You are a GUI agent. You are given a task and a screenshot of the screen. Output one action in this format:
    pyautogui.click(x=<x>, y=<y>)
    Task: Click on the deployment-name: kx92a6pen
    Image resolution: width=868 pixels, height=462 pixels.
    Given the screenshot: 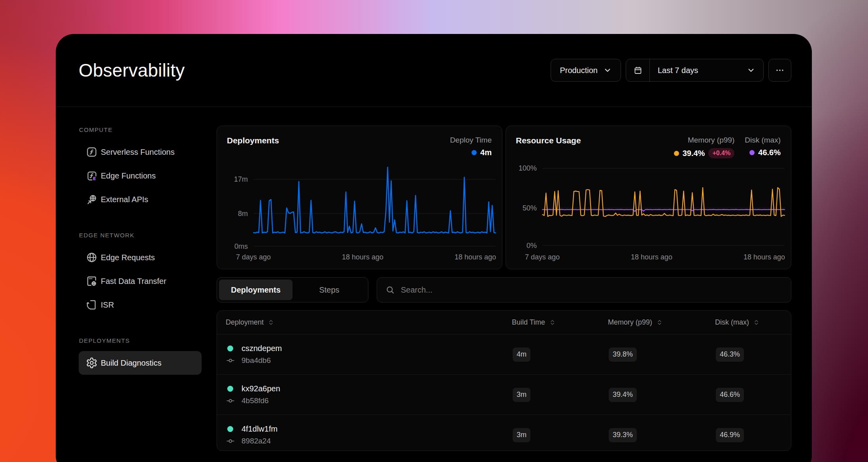 What is the action you would take?
    pyautogui.click(x=261, y=389)
    